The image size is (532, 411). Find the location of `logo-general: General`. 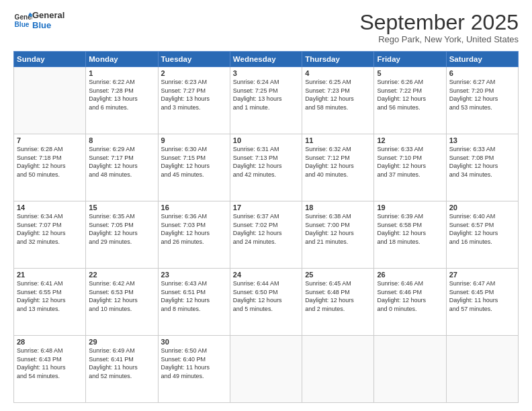

logo-general: General is located at coordinates (48, 16).